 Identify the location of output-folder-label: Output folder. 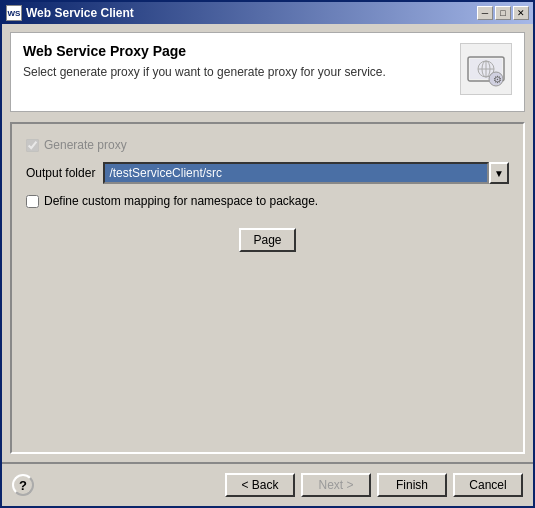
(60, 173).